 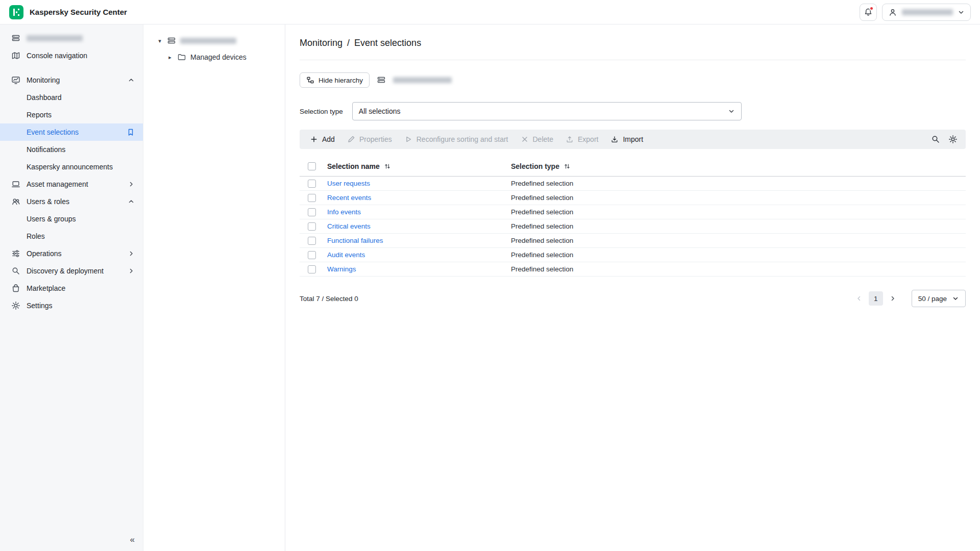 What do you see at coordinates (936, 139) in the screenshot?
I see `search-button` at bounding box center [936, 139].